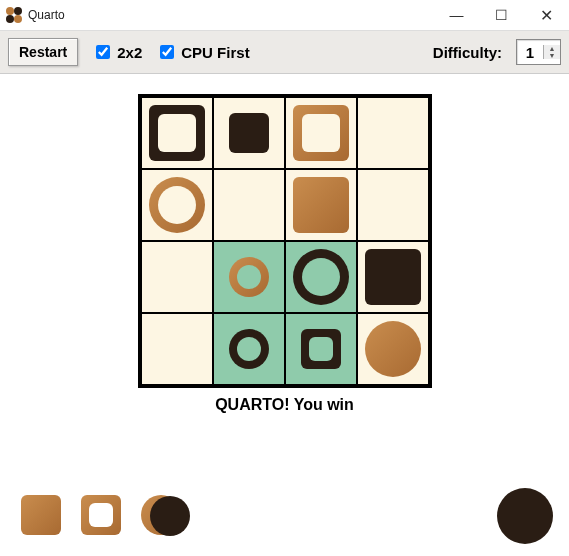 The width and height of the screenshot is (569, 556). Describe the element at coordinates (101, 515) in the screenshot. I see `piece-light-short-square-hollow` at that location.